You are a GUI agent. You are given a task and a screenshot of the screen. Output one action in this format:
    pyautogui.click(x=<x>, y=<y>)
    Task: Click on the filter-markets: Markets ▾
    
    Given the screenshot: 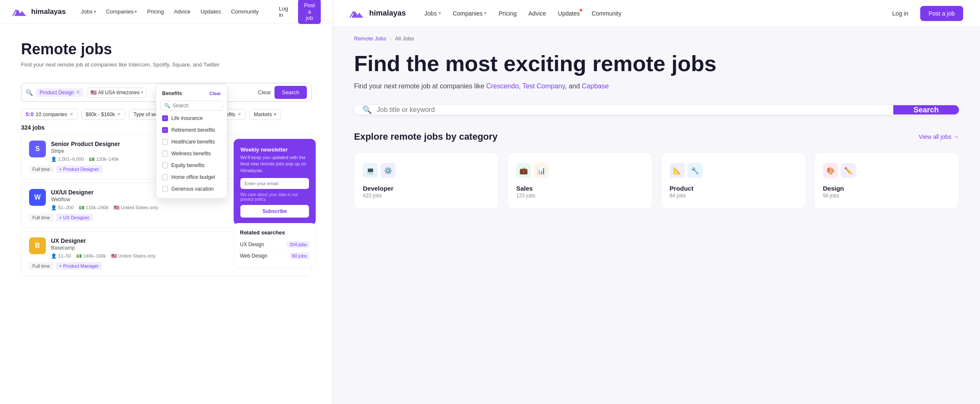 What is the action you would take?
    pyautogui.click(x=265, y=114)
    